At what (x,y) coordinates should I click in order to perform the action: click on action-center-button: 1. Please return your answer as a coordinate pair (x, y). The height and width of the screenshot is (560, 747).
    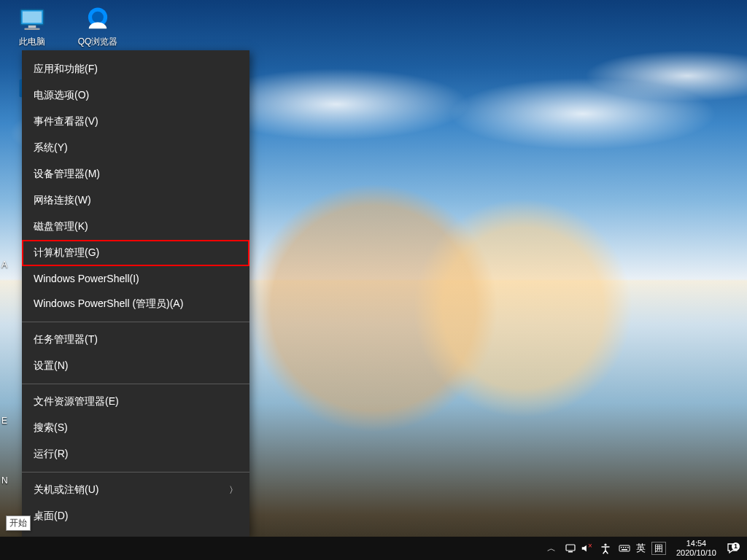
    Looking at the image, I should click on (732, 548).